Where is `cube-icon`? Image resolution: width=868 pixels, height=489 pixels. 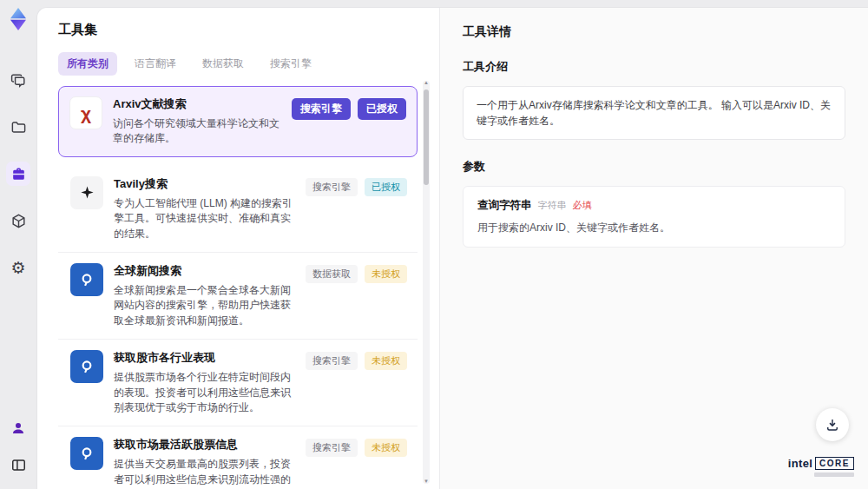 cube-icon is located at coordinates (19, 221).